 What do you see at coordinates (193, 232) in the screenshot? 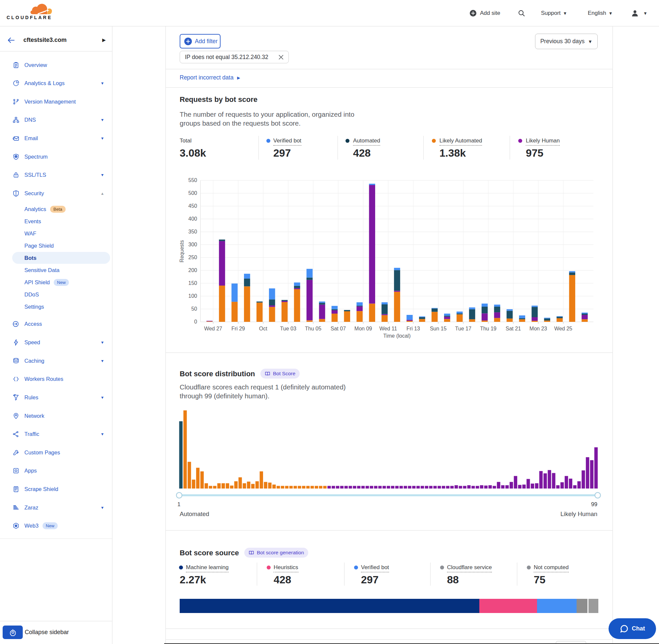
I see `svg-text: 350` at bounding box center [193, 232].